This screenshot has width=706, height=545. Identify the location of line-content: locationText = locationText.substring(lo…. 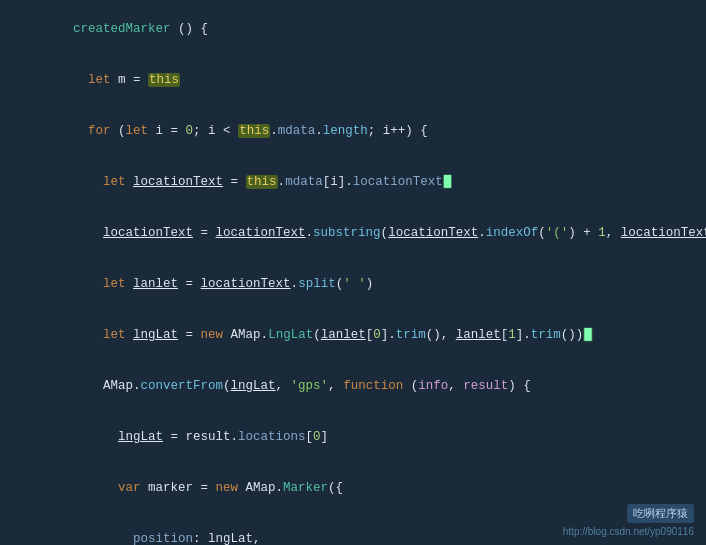
(367, 234).